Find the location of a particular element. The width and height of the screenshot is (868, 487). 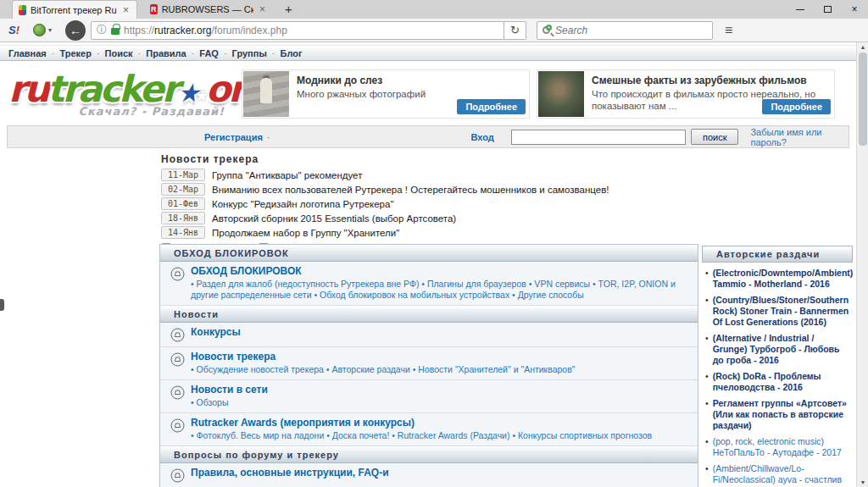

scrollbar-thumb is located at coordinates (863, 99).